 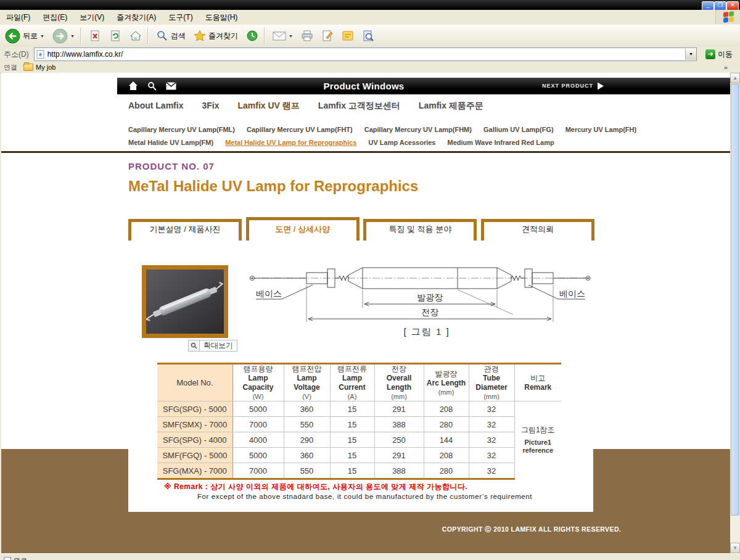 What do you see at coordinates (735, 548) in the screenshot?
I see `scroll-down-button: ▼` at bounding box center [735, 548].